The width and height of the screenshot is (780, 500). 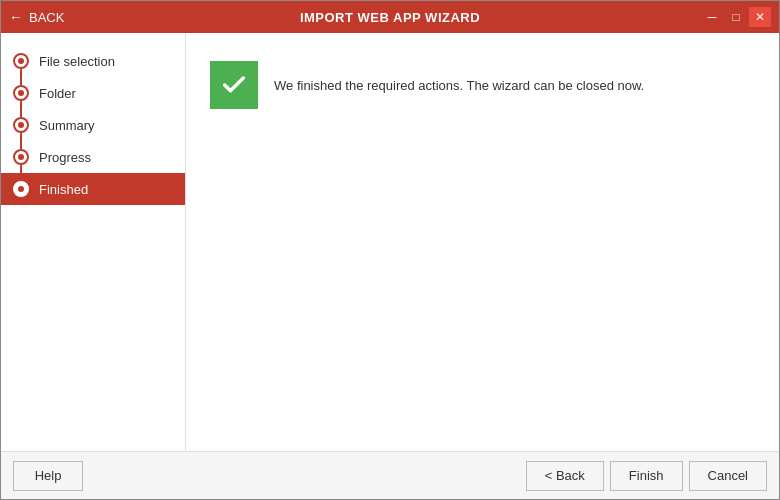 I want to click on step-indicator-file-selection, so click(x=21, y=61).